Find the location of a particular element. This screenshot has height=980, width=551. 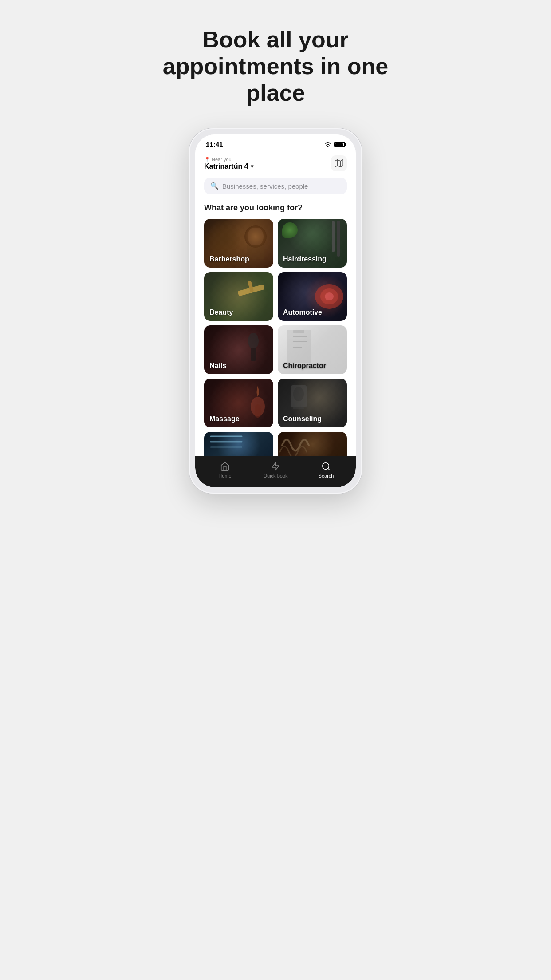

search-bar: 🔍 Businesses, services, people is located at coordinates (276, 186).